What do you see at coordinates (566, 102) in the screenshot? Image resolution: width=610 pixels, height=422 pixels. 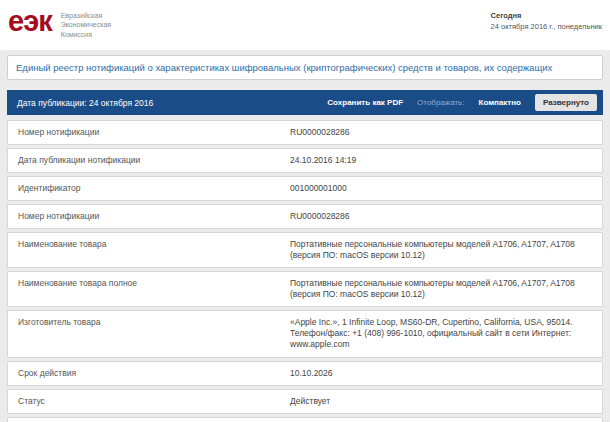 I see `expanded-view-button: Развернуто` at bounding box center [566, 102].